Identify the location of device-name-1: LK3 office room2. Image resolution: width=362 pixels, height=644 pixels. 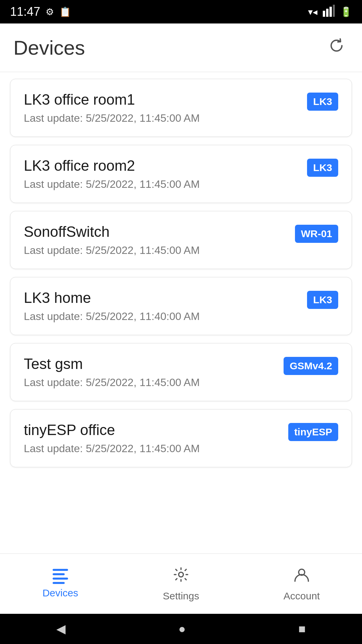
(162, 166).